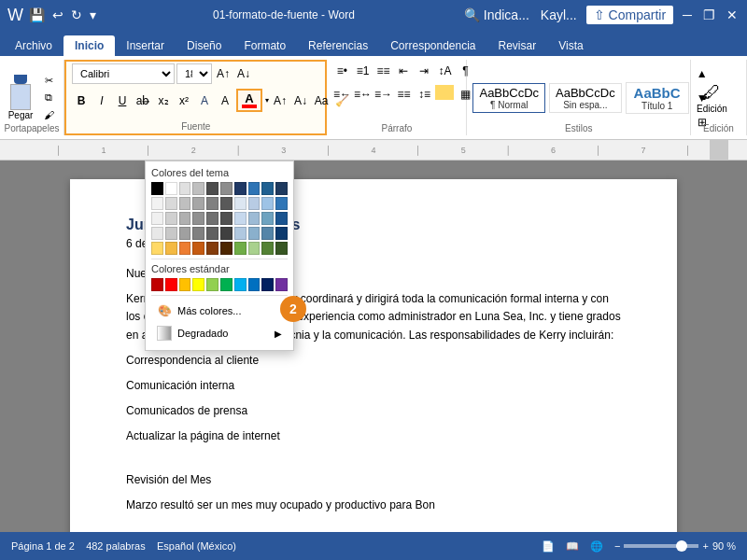  I want to click on web-view-icon: 🌐, so click(597, 547).